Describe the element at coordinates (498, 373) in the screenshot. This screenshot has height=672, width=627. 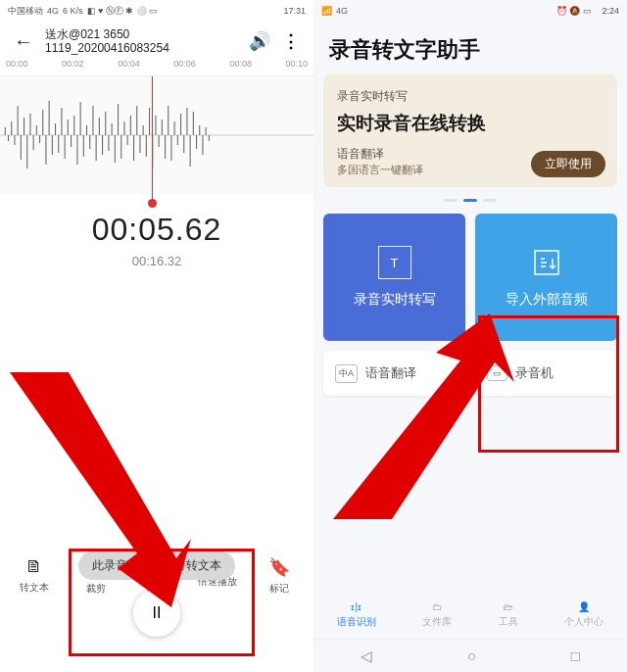
I see `recorder-icon: ▭` at that location.